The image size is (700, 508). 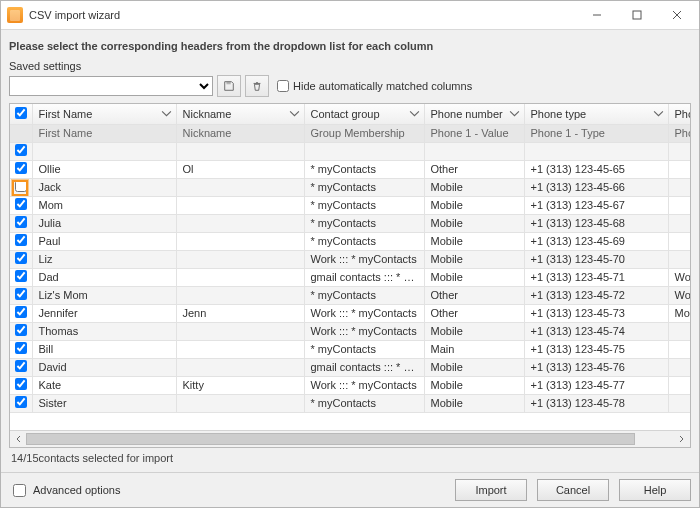 What do you see at coordinates (111, 86) in the screenshot?
I see `saved-settings-select` at bounding box center [111, 86].